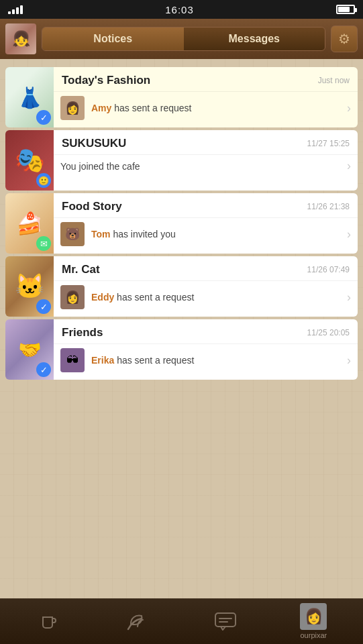 The height and width of the screenshot is (644, 363). I want to click on nav-item-leaf, so click(137, 621).